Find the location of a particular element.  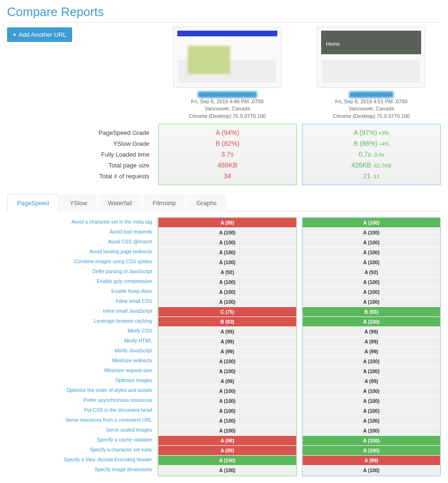

rule-label: Inline small CSS is located at coordinates (82, 301).